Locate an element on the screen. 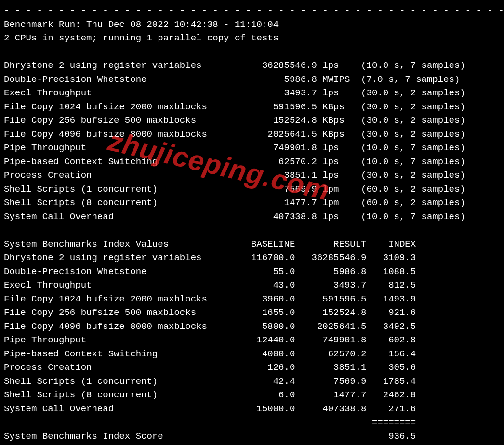 The width and height of the screenshot is (504, 445). result-row: Dhrystone 2 using register variables 362… is located at coordinates (252, 65).